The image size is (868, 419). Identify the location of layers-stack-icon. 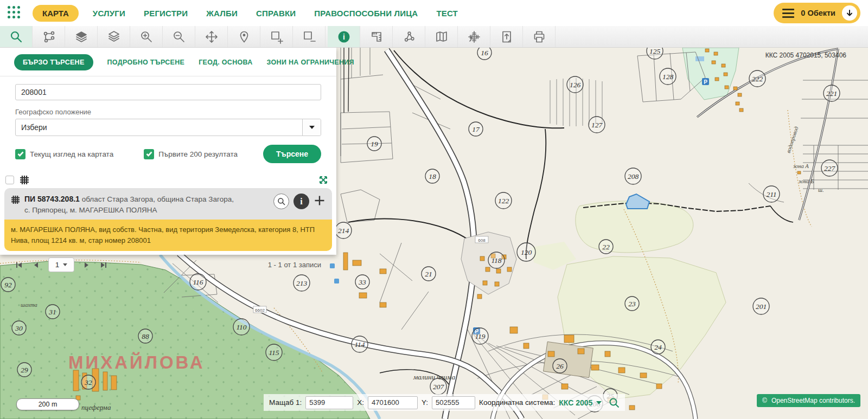
(114, 37).